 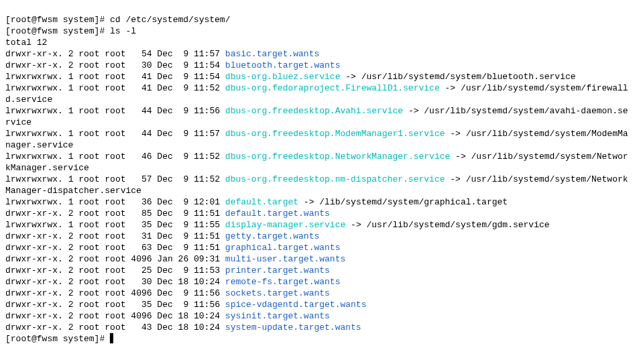 I want to click on size: 41, so click(x=141, y=76).